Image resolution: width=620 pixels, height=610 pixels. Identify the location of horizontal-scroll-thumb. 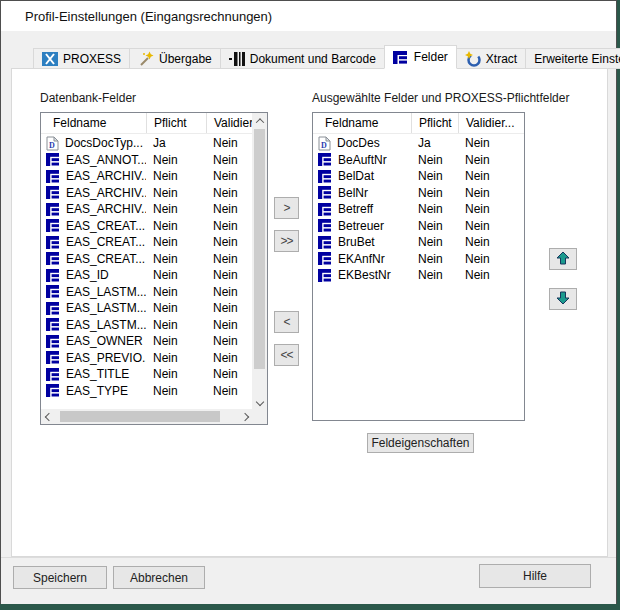
(140, 416).